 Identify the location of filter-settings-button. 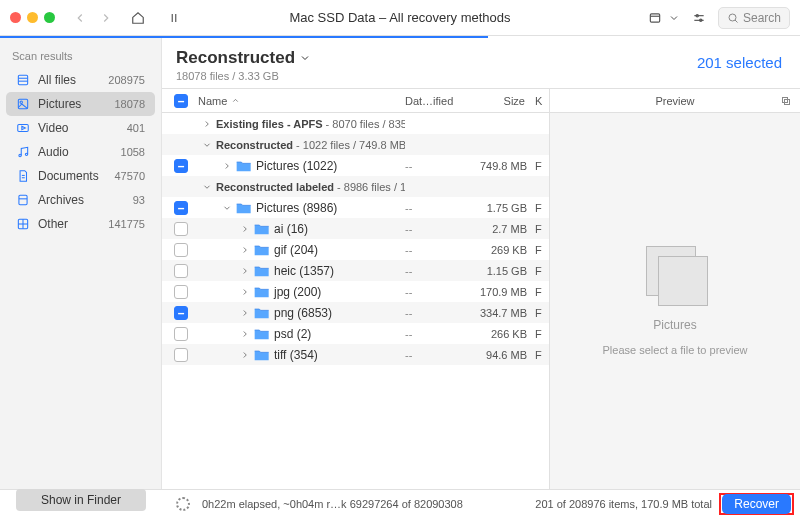
(699, 18).